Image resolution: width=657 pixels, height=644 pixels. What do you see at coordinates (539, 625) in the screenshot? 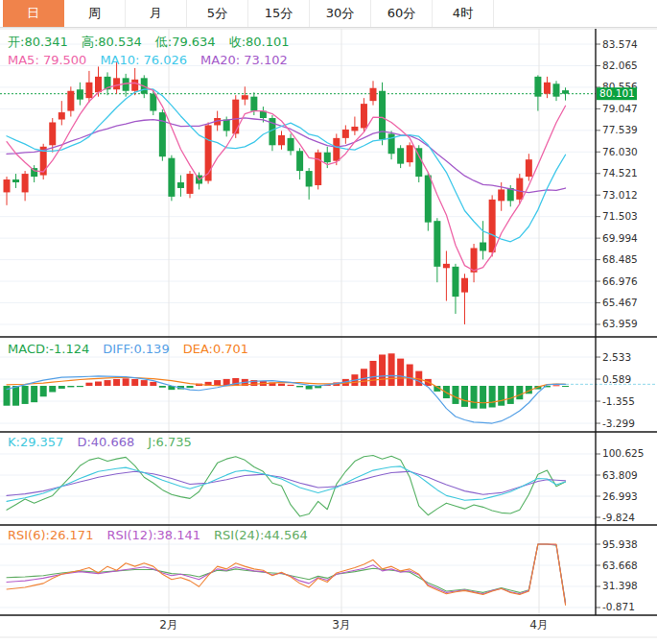
I see `month-label: 4月` at bounding box center [539, 625].